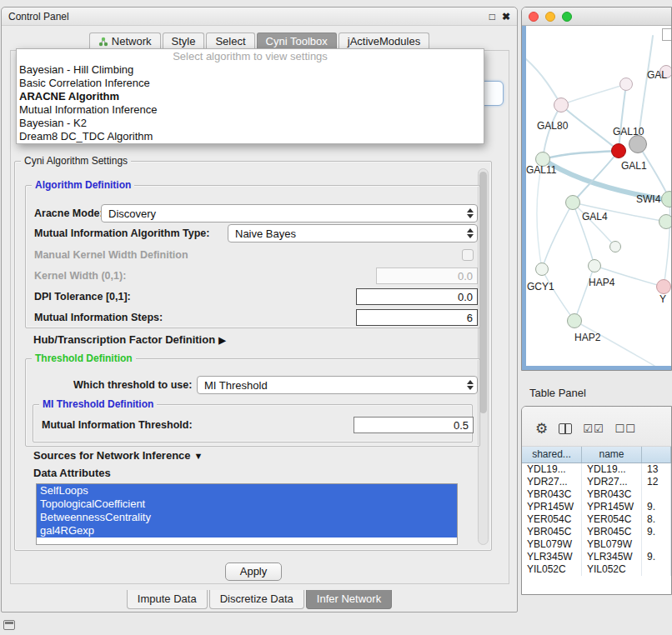  What do you see at coordinates (297, 42) in the screenshot?
I see `tab-cyni-toolbox-label: Cyni Toolbox` at bounding box center [297, 42].